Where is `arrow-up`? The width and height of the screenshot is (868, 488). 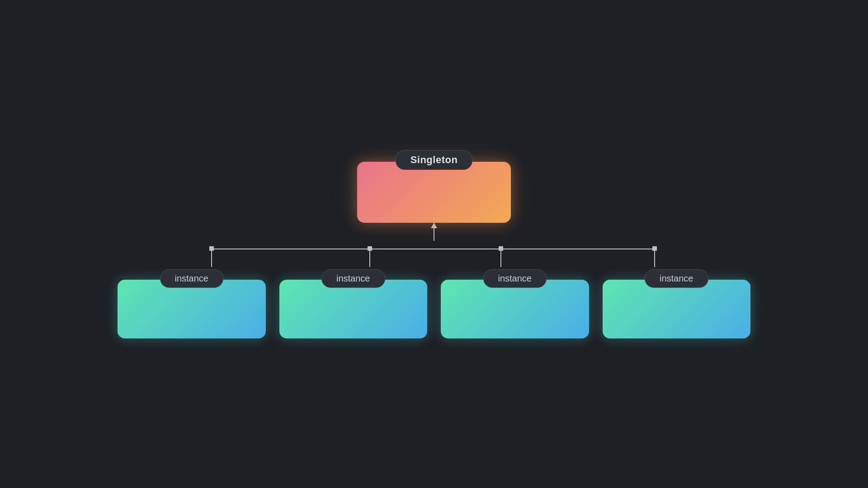
arrow-up is located at coordinates (434, 232).